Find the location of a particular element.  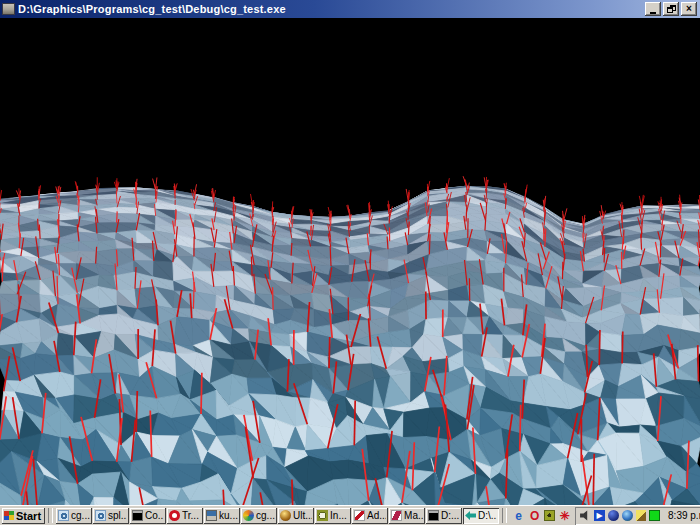

pen-icon is located at coordinates (641, 516).